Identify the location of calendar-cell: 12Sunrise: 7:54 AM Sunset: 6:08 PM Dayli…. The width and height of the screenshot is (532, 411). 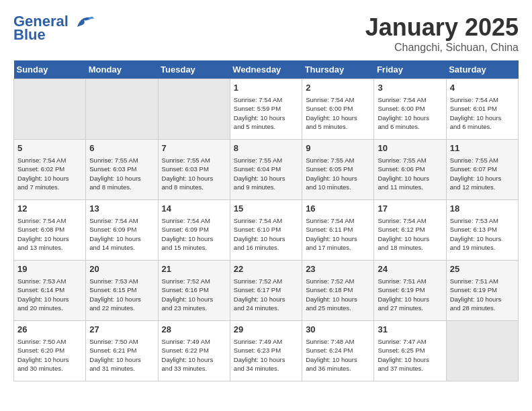
(50, 230).